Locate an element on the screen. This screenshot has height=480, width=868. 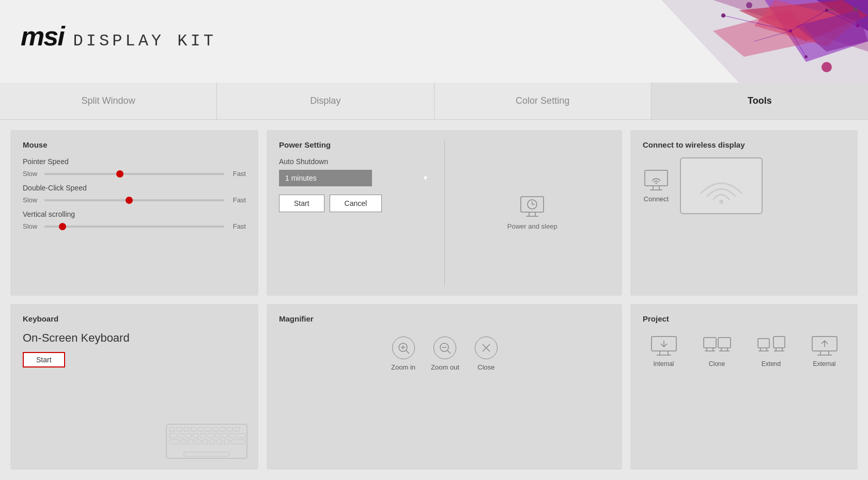
magnifier-section-title: Magnifier is located at coordinates (444, 319).